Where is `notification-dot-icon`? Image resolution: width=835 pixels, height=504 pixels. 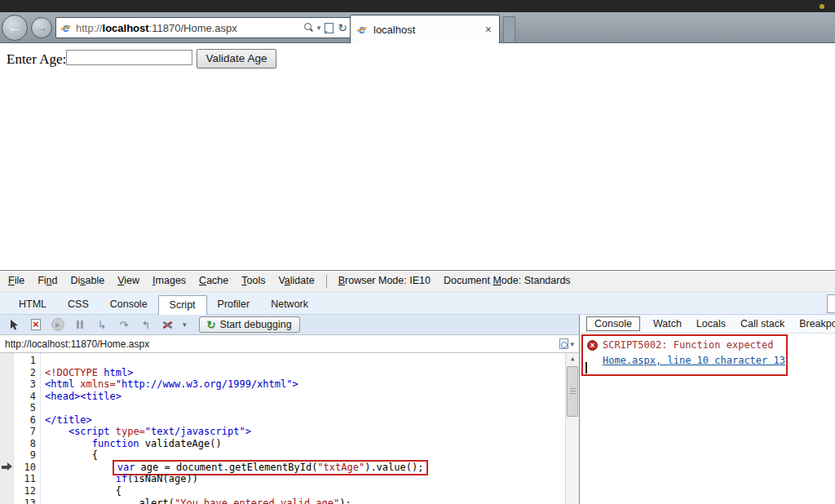 notification-dot-icon is located at coordinates (822, 7).